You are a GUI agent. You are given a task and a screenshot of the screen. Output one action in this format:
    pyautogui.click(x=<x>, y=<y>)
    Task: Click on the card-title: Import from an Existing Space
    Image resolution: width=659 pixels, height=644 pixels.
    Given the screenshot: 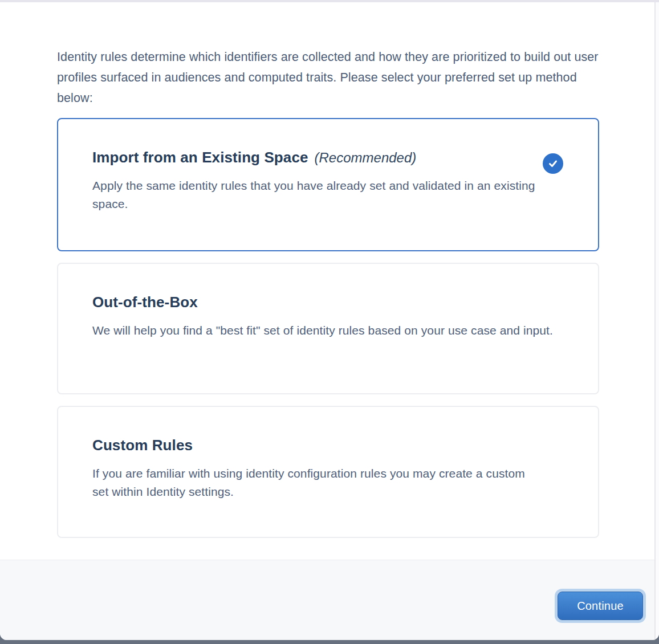 What is the action you would take?
    pyautogui.click(x=201, y=157)
    